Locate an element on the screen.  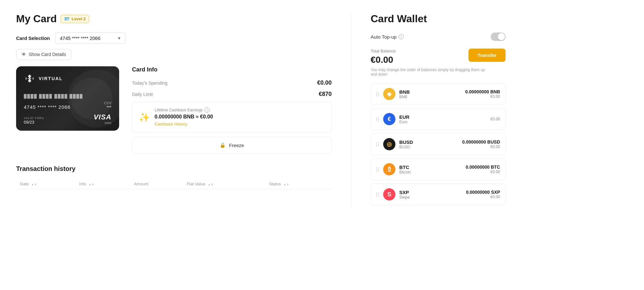
card-cvv-block: CVV *** is located at coordinates (108, 106).